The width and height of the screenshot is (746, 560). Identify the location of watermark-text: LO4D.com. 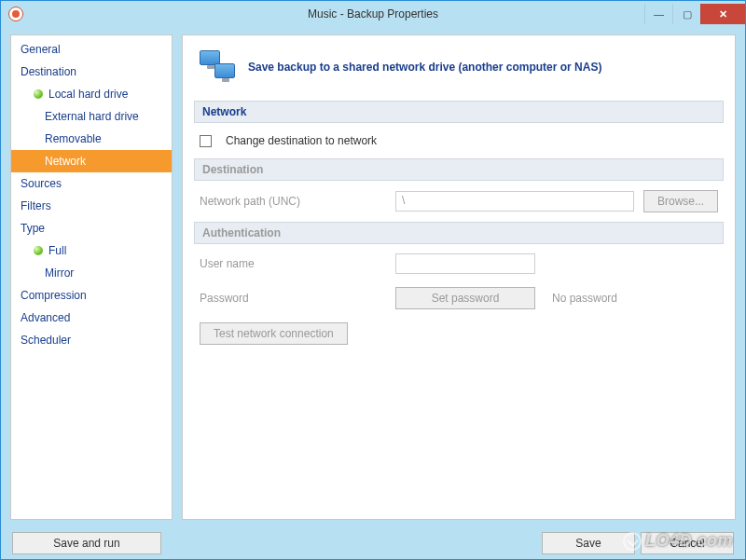
(689, 540).